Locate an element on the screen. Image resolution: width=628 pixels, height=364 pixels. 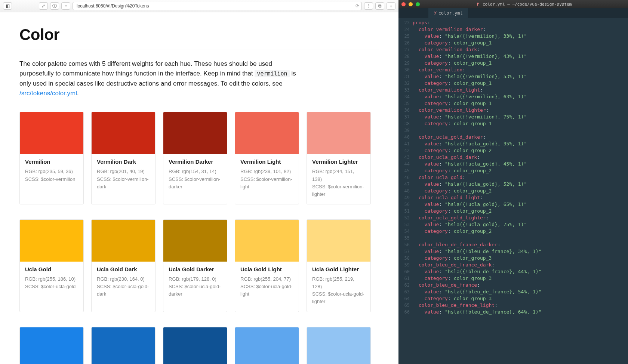
swatch-rgb: RGB: rgb(154, 31, 14) is located at coordinates (195, 172).